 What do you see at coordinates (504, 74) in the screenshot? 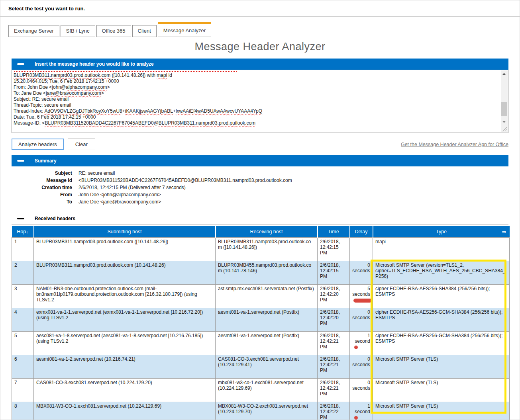
I see `scrollbar-up-icon` at bounding box center [504, 74].